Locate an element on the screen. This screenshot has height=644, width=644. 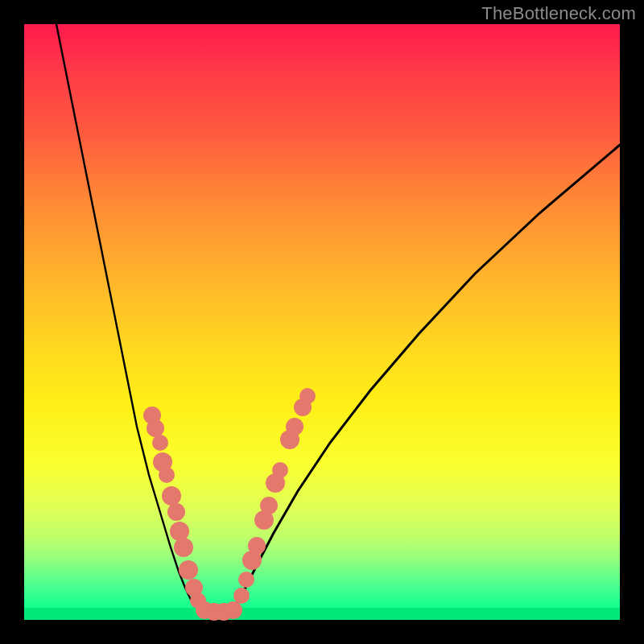
watermark-text: TheBottleneck.com is located at coordinates (559, 14).